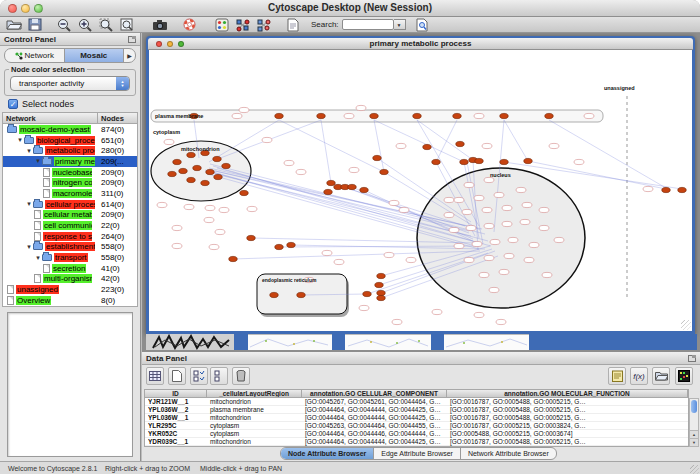  What do you see at coordinates (13, 104) in the screenshot?
I see `select-nodes-checkbox: ✓` at bounding box center [13, 104].